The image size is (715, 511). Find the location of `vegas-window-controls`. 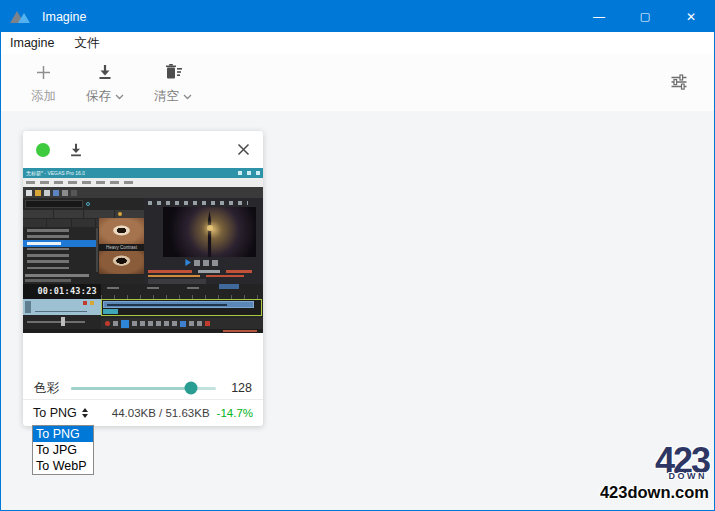

vegas-window-controls is located at coordinates (249, 173).